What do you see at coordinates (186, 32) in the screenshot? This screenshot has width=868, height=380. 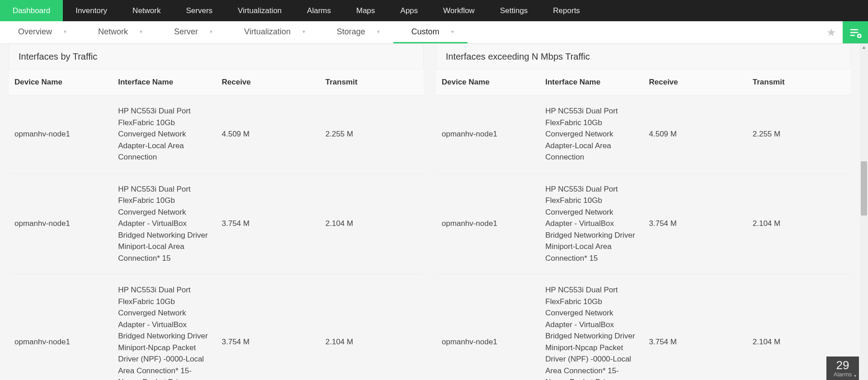 I see `subnav-item-label: Server` at bounding box center [186, 32].